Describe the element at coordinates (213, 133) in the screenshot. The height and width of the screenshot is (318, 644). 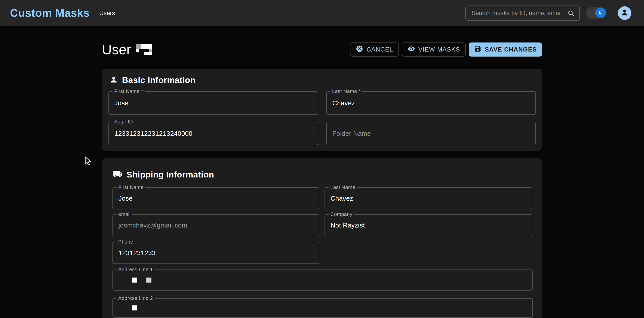
I see `sage-id-field: Sage ID 123312312231213240000` at that location.